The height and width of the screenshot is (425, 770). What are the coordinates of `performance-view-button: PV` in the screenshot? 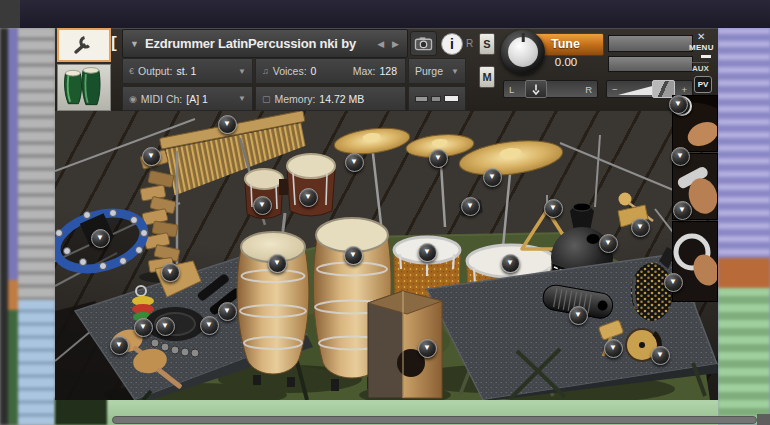 It's located at (703, 84).